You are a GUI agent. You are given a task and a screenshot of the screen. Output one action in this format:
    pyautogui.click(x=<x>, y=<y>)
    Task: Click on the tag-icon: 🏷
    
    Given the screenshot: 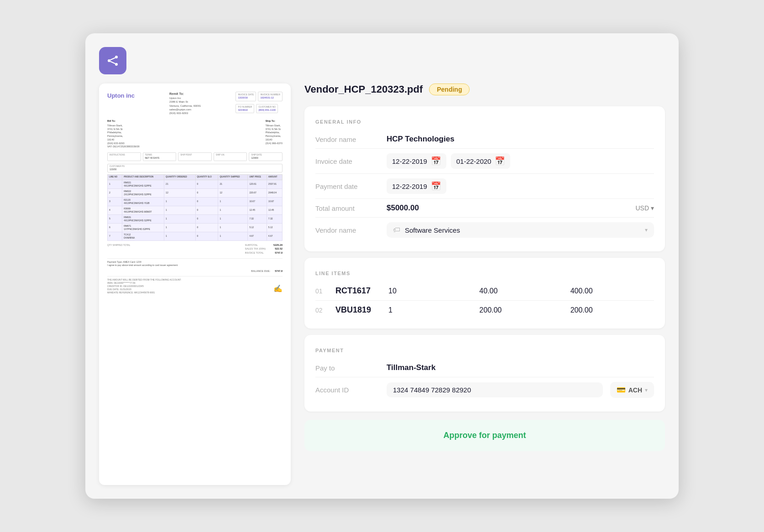 What is the action you would take?
    pyautogui.click(x=397, y=230)
    